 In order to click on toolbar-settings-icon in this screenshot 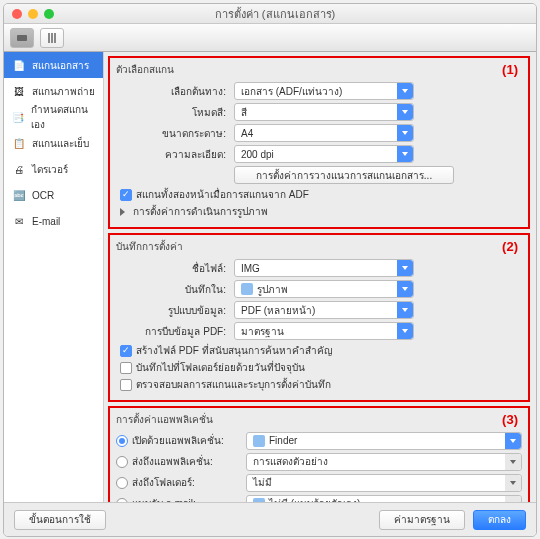, I will do `click(52, 38)`.